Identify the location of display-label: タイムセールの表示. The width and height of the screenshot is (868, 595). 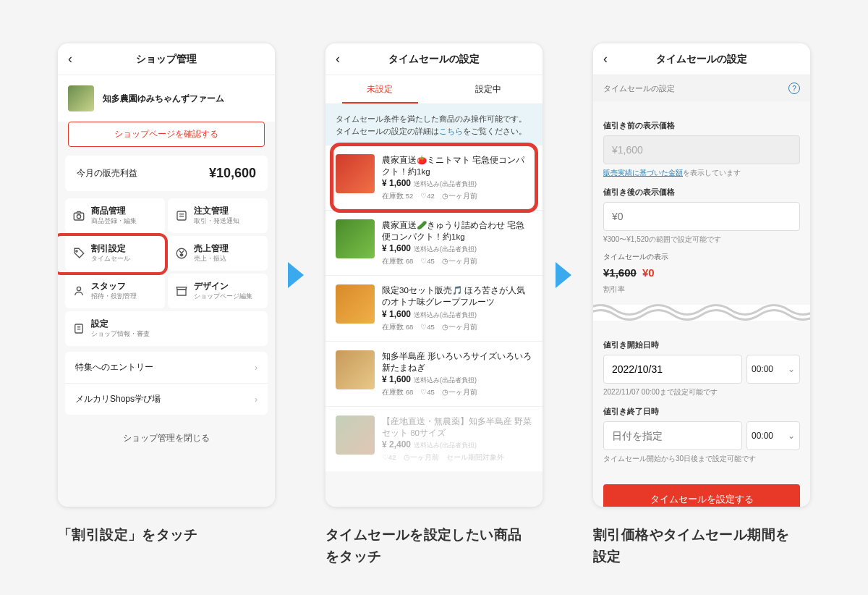
(702, 257).